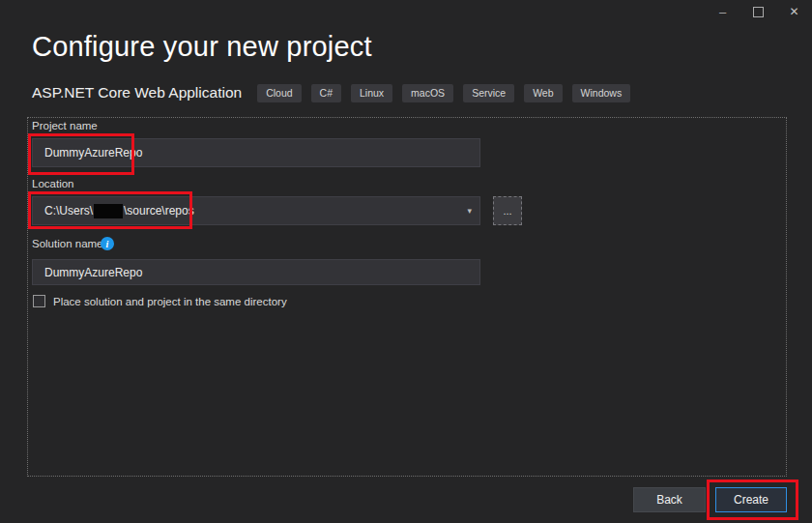 The image size is (812, 523). I want to click on titlebar: – ✕, so click(406, 13).